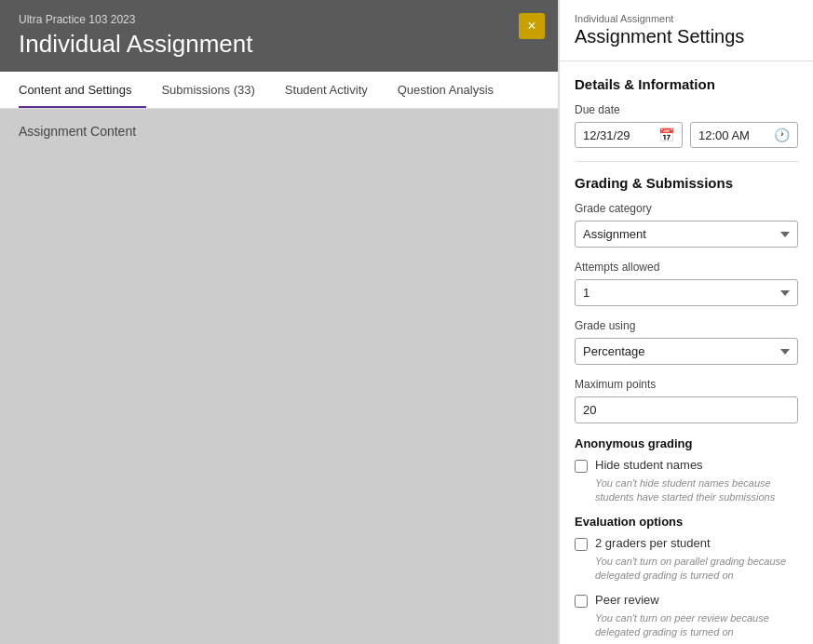 This screenshot has width=813, height=644. Describe the element at coordinates (686, 225) in the screenshot. I see `grade-category-group: Grade category Assignment Test Discussio…` at that location.